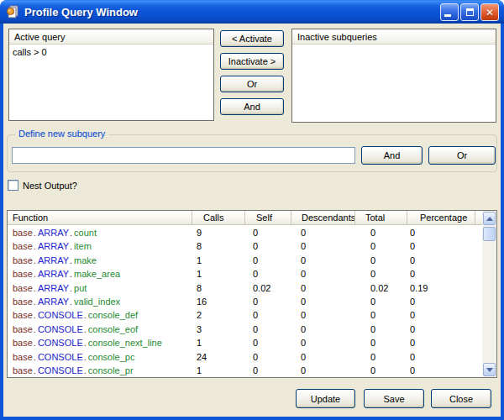 This screenshot has width=504, height=420. Describe the element at coordinates (490, 13) in the screenshot. I see `close-icon: ✕` at that location.